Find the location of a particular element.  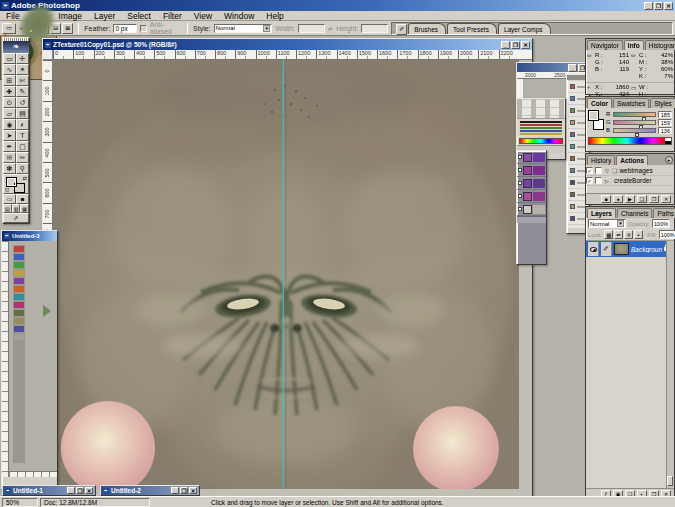

spectrum-ramp is located at coordinates (630, 141).